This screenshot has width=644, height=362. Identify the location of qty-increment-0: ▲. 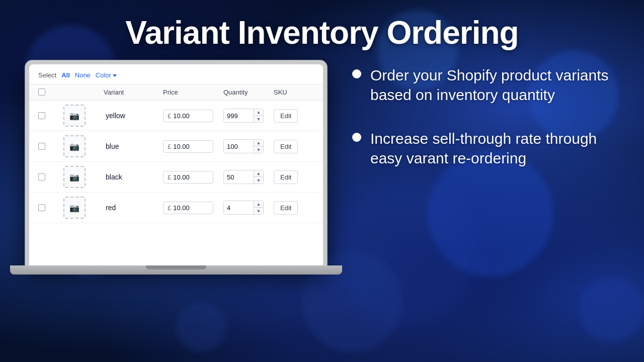
(259, 113).